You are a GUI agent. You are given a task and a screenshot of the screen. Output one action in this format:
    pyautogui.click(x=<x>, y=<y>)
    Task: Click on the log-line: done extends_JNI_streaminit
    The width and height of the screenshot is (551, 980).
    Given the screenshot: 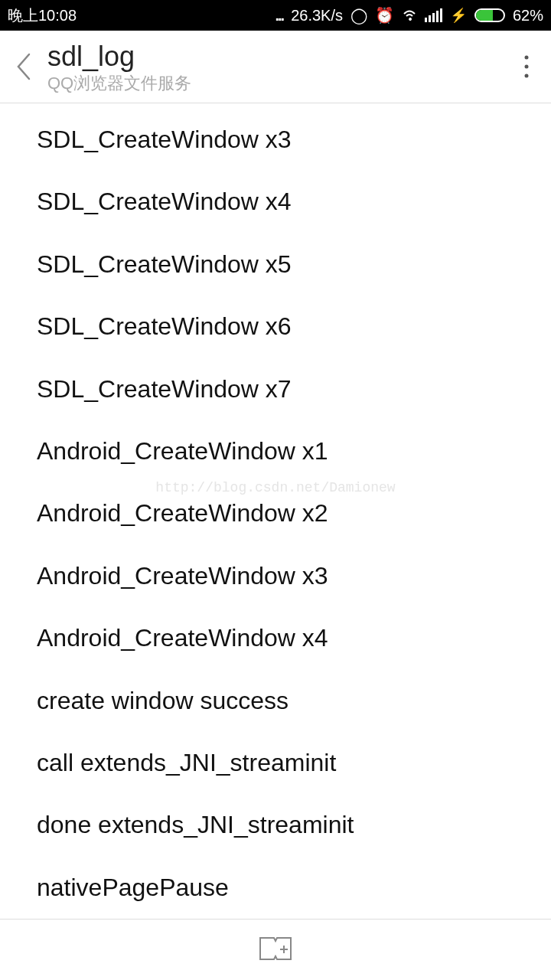 What is the action you would take?
    pyautogui.click(x=276, y=825)
    